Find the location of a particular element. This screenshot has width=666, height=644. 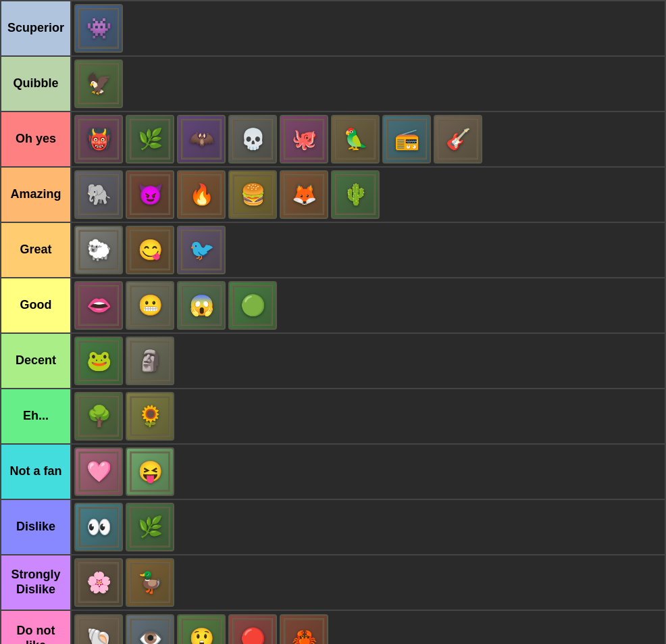

monster-card-m2: 🦅 is located at coordinates (99, 84).